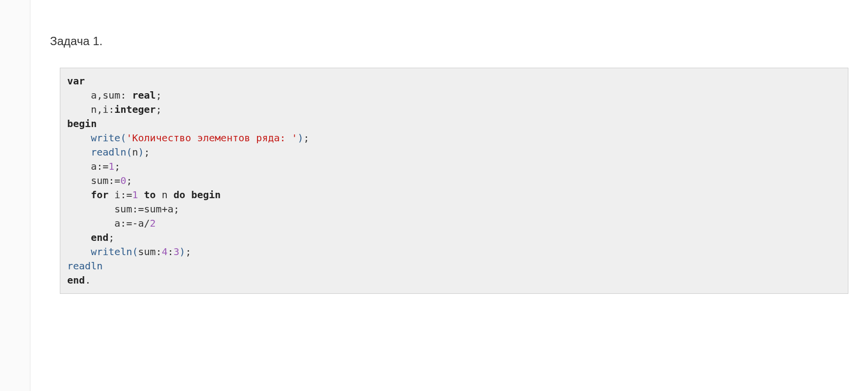  What do you see at coordinates (100, 237) in the screenshot?
I see `kw-end-inner: end` at bounding box center [100, 237].